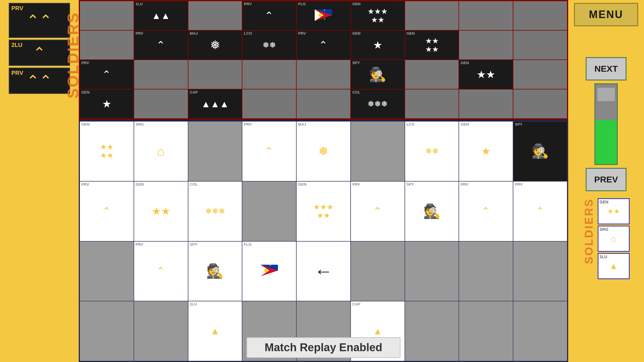  I want to click on mini-rank-1: GEN, so click(604, 202).